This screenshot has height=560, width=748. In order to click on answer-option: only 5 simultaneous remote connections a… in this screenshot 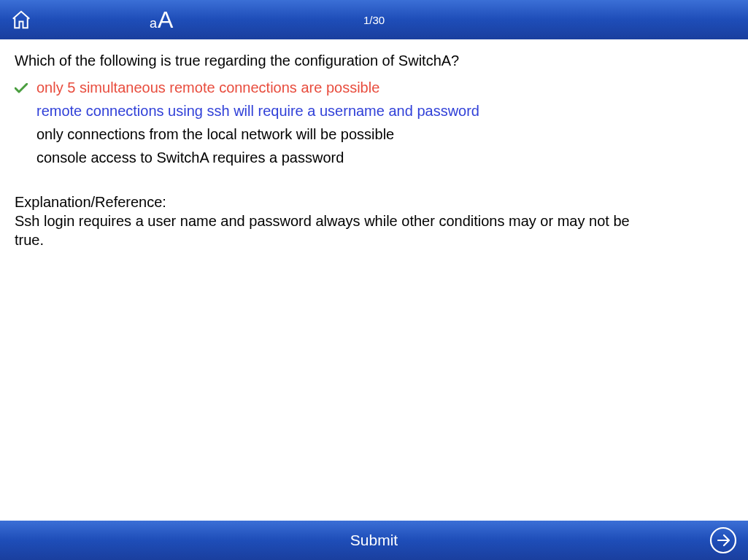, I will do `click(374, 88)`.